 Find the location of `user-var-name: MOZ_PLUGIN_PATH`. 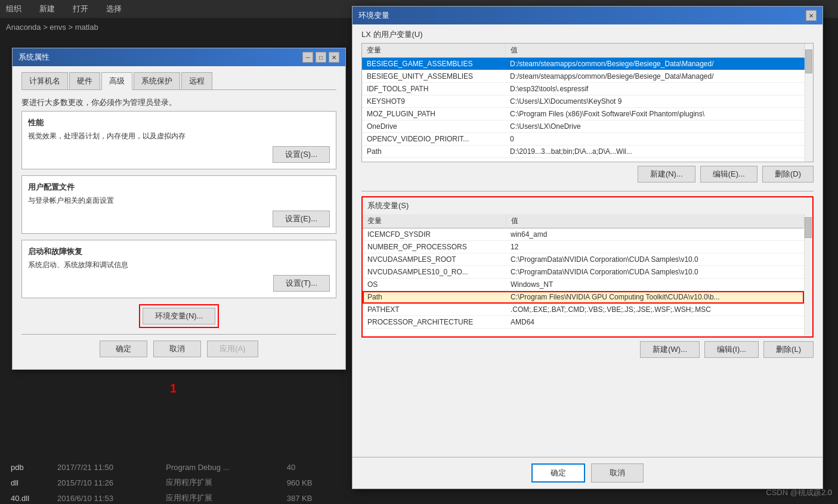

user-var-name: MOZ_PLUGIN_PATH is located at coordinates (434, 115).